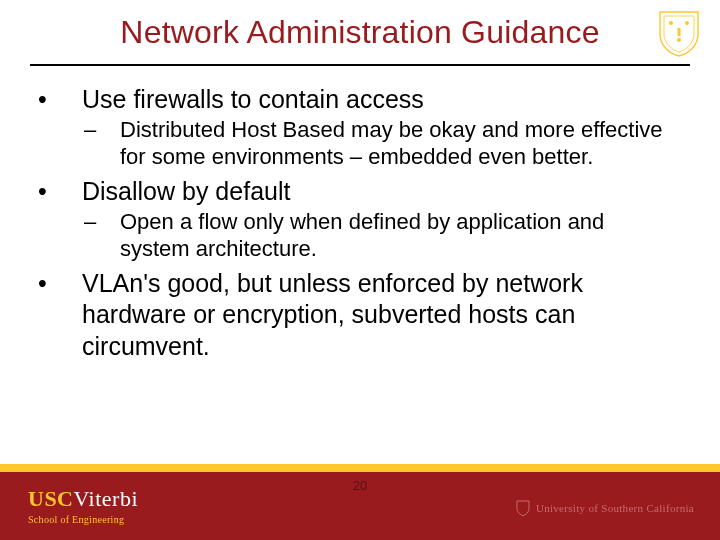 The image size is (720, 540). Describe the element at coordinates (615, 508) in the screenshot. I see `university-text: University of Southern California` at that location.